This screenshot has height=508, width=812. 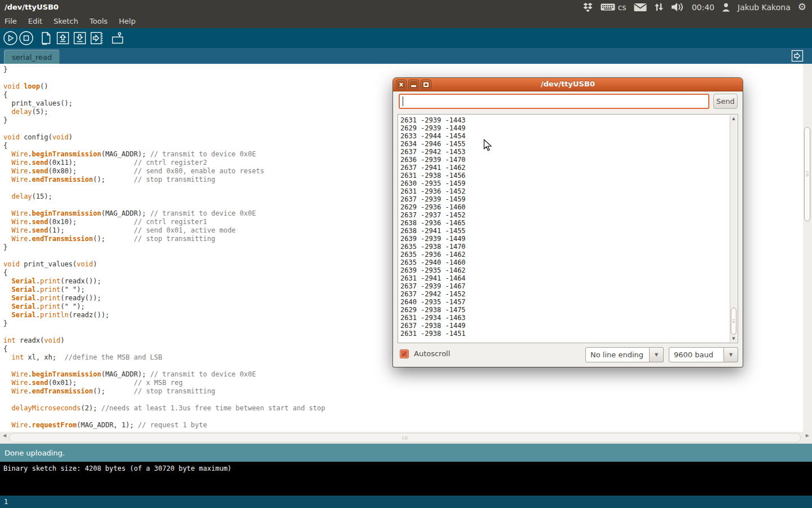 I want to click on keyboard-layout-icon, so click(x=608, y=7).